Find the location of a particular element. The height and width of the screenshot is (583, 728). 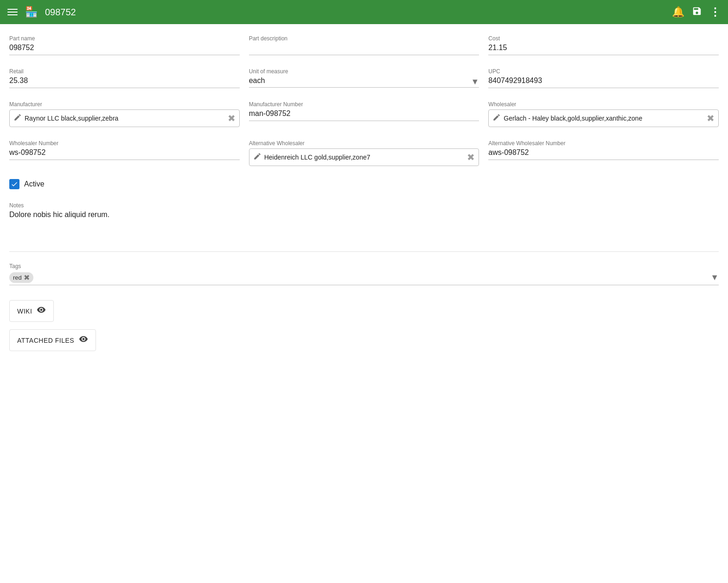

upc-input is located at coordinates (604, 83).